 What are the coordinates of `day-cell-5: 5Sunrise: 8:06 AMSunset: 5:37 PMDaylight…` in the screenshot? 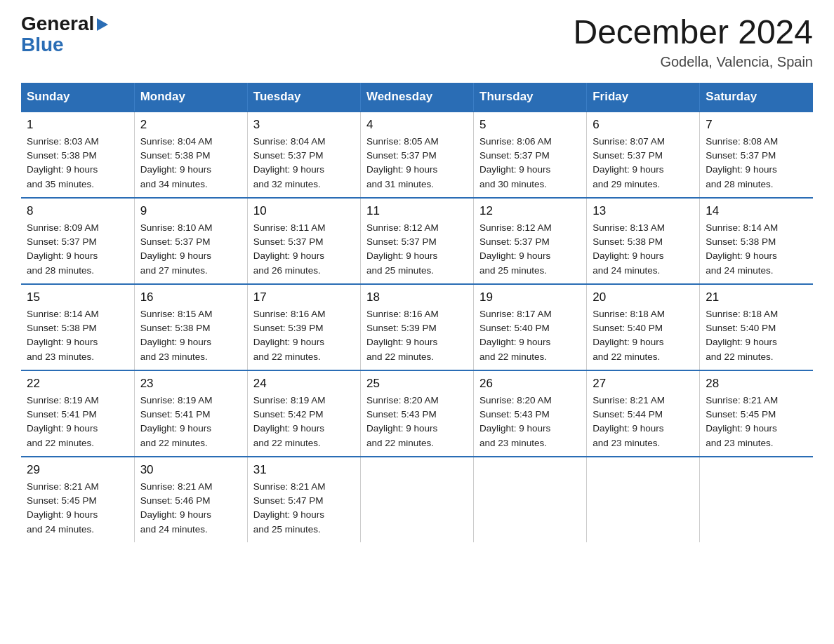 It's located at (531, 154).